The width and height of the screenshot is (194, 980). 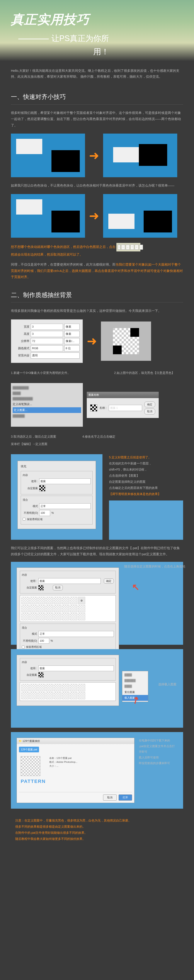 What do you see at coordinates (125, 408) in the screenshot?
I see `pattern-name-input: 图案 1` at bounding box center [125, 408].